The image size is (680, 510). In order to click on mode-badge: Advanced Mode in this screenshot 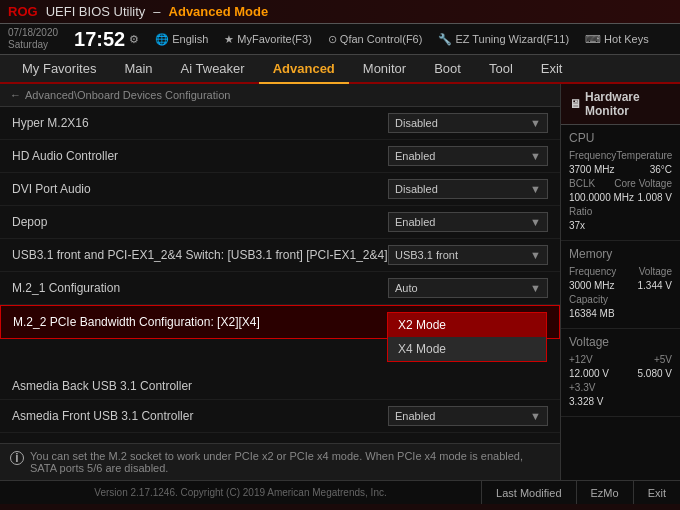, I will do `click(219, 12)`.